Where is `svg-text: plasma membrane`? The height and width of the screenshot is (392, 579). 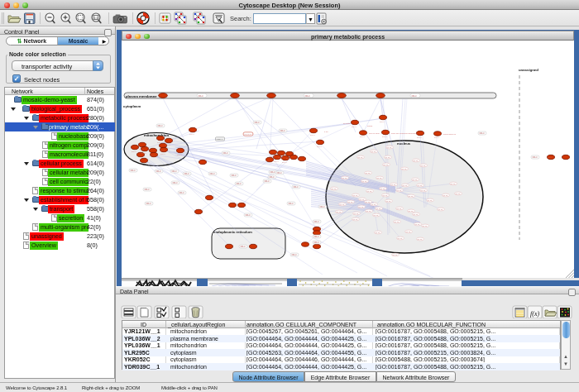
svg-text: plasma membrane is located at coordinates (141, 96).